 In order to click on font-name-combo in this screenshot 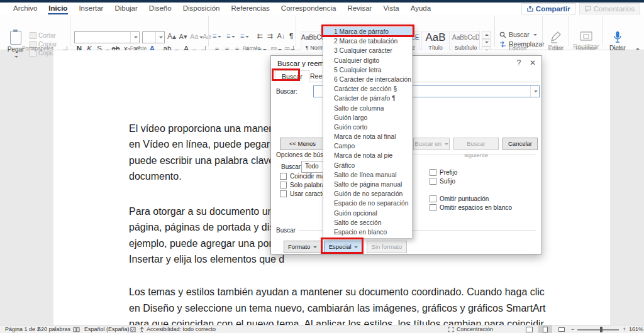, I will do `click(107, 38)`.